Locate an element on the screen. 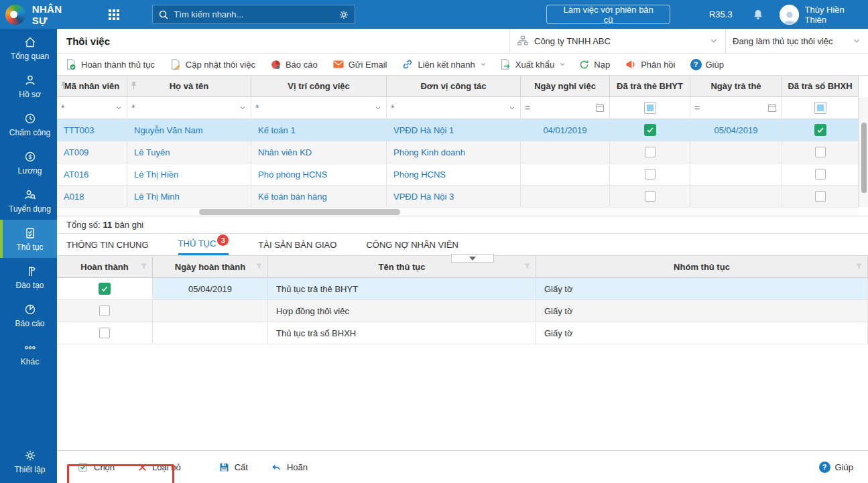 The height and width of the screenshot is (483, 868). column-header: Đã trả thẻ BHYT is located at coordinates (650, 86).